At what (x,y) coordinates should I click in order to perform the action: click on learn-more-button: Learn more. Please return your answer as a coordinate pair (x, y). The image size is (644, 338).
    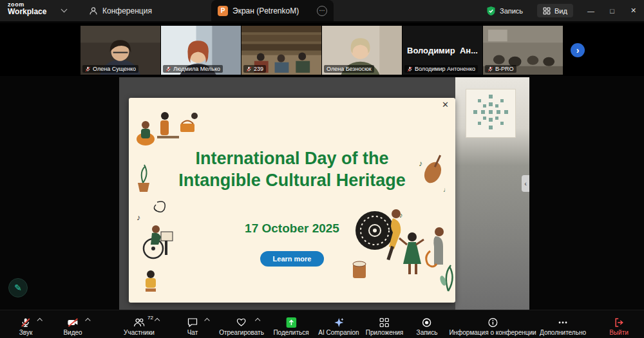
    Looking at the image, I should click on (292, 259).